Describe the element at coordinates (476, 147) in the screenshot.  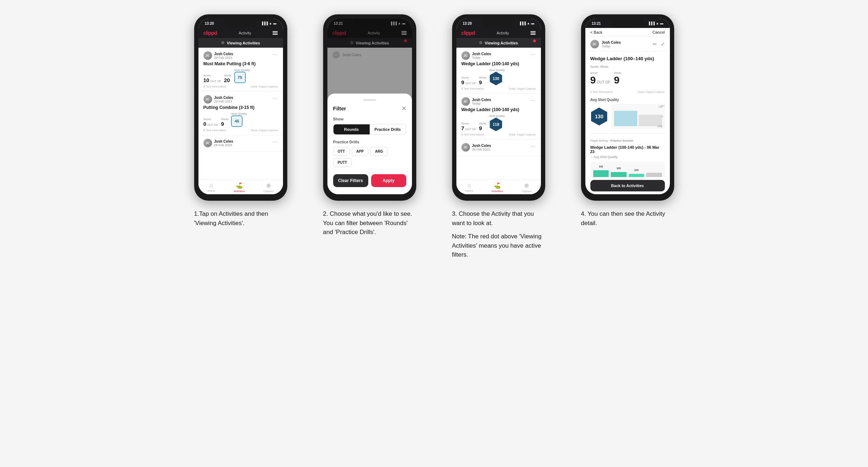
I see `user-info-3-3: JC Josh Coles 28 Feb 2023` at that location.